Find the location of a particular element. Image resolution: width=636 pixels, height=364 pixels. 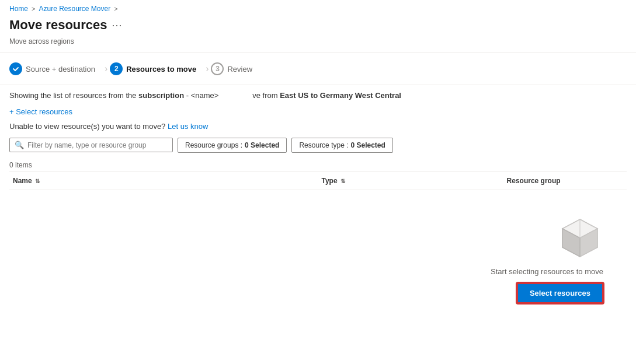

col-header-name: Name ⇅ is located at coordinates (164, 181).